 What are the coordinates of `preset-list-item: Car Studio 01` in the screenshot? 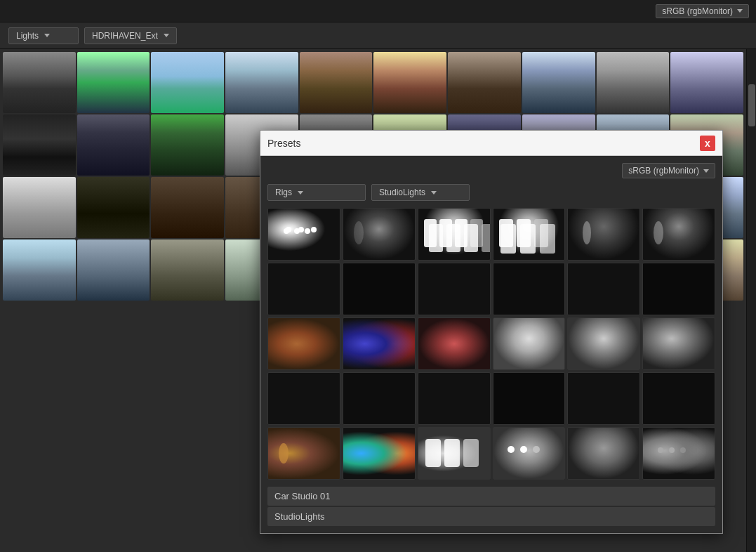 It's located at (491, 496).